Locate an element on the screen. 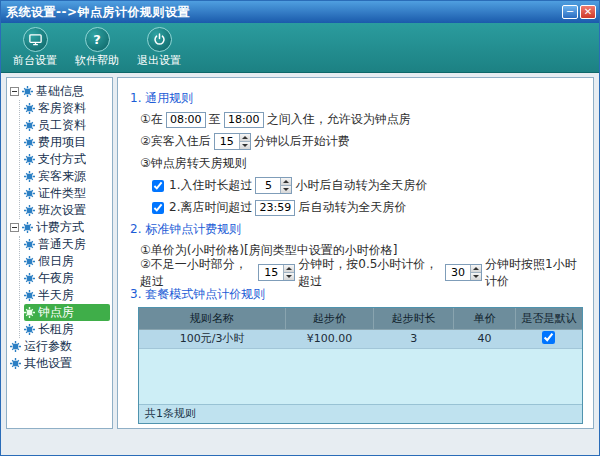 This screenshot has height=456, width=600. minimize-button: ─ is located at coordinates (570, 12).